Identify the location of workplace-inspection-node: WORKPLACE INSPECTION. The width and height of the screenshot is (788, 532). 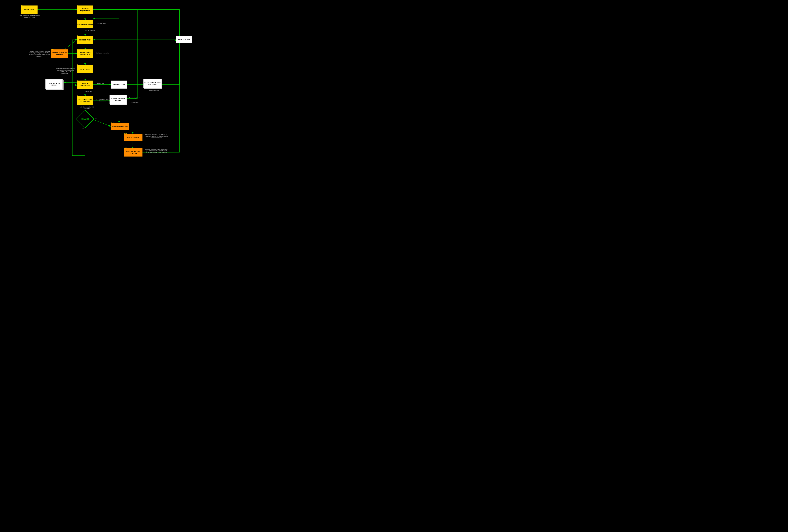
(85, 54).